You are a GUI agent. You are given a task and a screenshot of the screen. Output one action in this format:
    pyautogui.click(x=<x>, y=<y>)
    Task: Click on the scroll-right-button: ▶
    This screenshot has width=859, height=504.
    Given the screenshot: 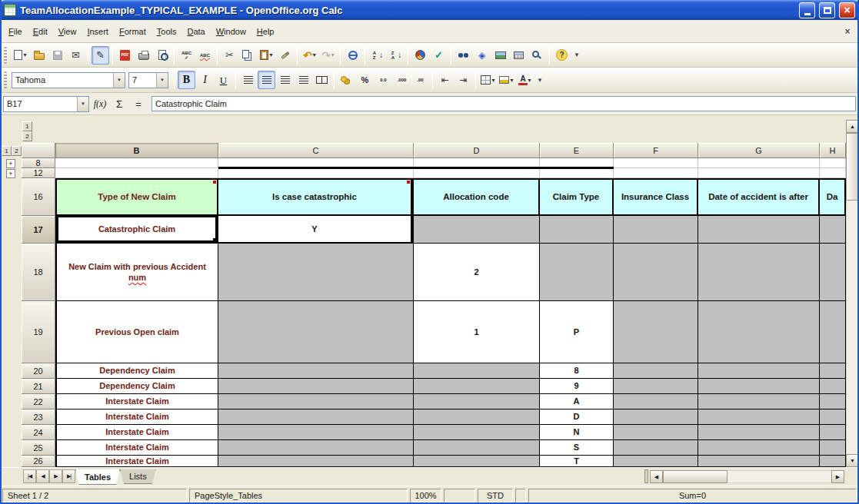 What is the action you would take?
    pyautogui.click(x=838, y=476)
    